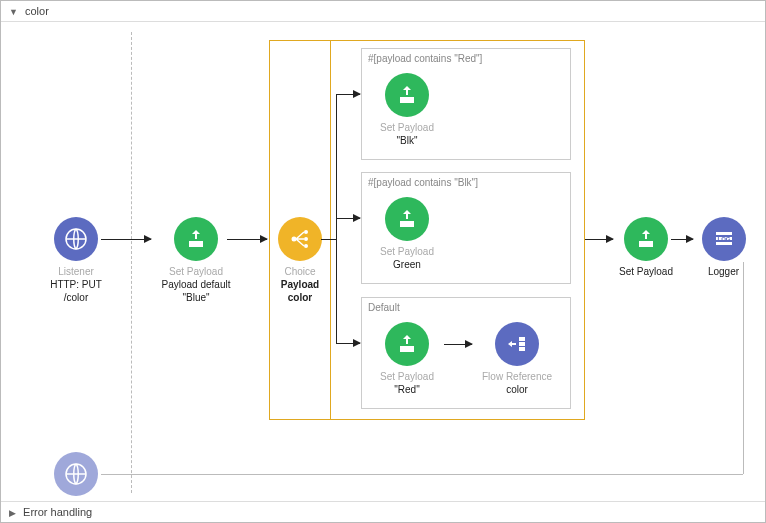 The width and height of the screenshot is (766, 523). What do you see at coordinates (76, 476) in the screenshot?
I see `response-listener-node` at bounding box center [76, 476].